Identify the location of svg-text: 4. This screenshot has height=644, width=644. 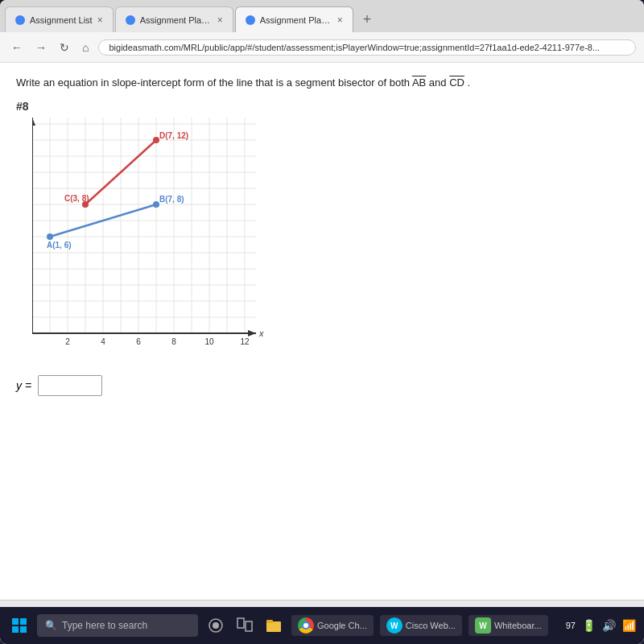
(103, 341).